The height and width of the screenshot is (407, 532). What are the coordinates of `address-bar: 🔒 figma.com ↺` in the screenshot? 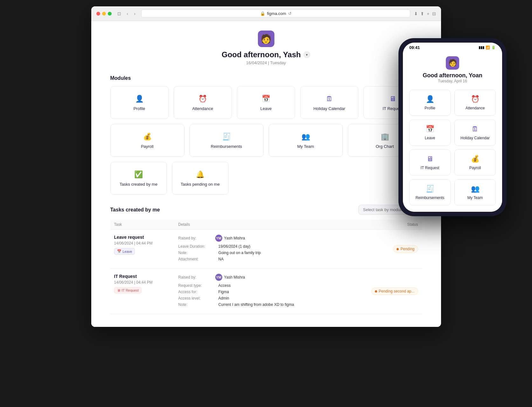 It's located at (276, 13).